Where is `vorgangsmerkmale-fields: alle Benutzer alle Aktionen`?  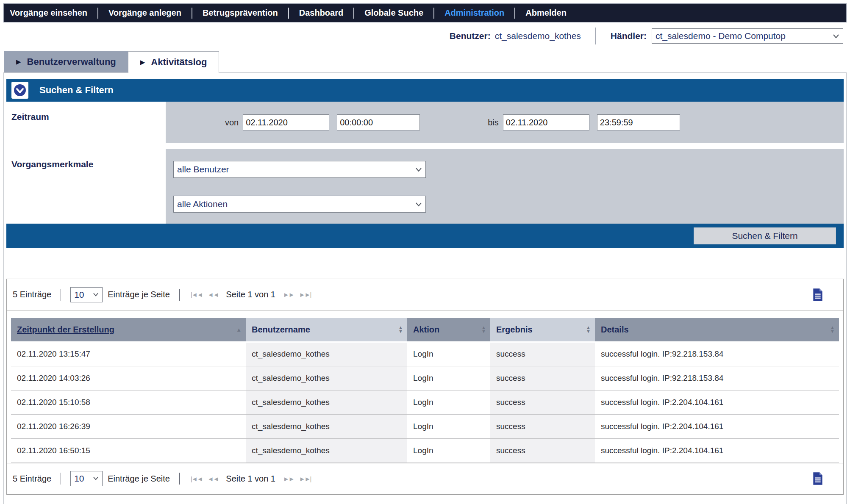
vorgangsmerkmale-fields: alle Benutzer alle Aktionen is located at coordinates (505, 186).